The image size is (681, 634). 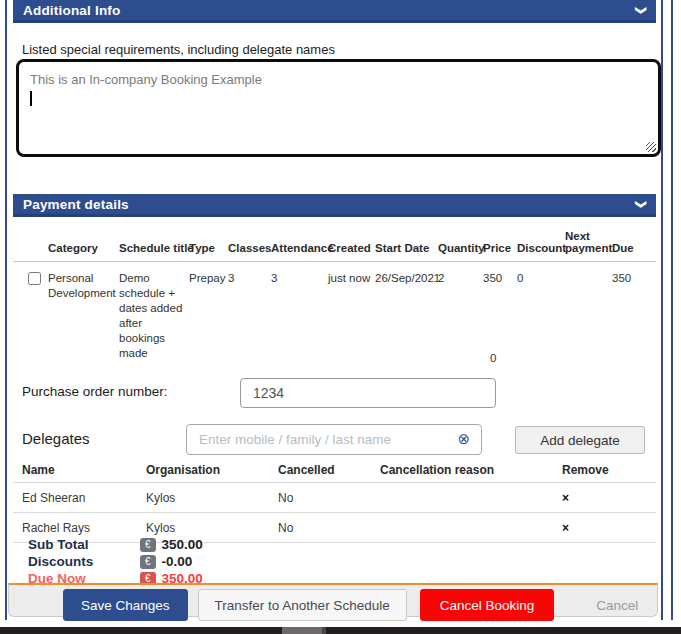 What do you see at coordinates (31, 98) in the screenshot?
I see `text-cursor` at bounding box center [31, 98].